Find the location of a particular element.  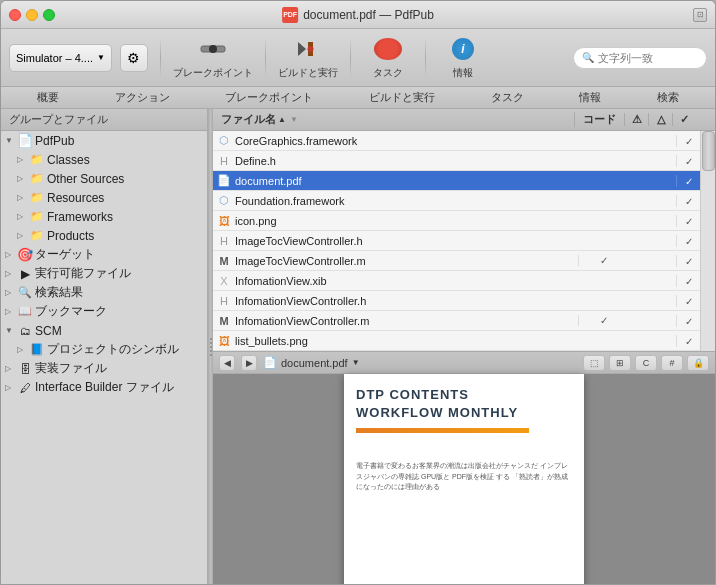

sidebar-label-frameworks: Frameworks is located at coordinates (80, 217).